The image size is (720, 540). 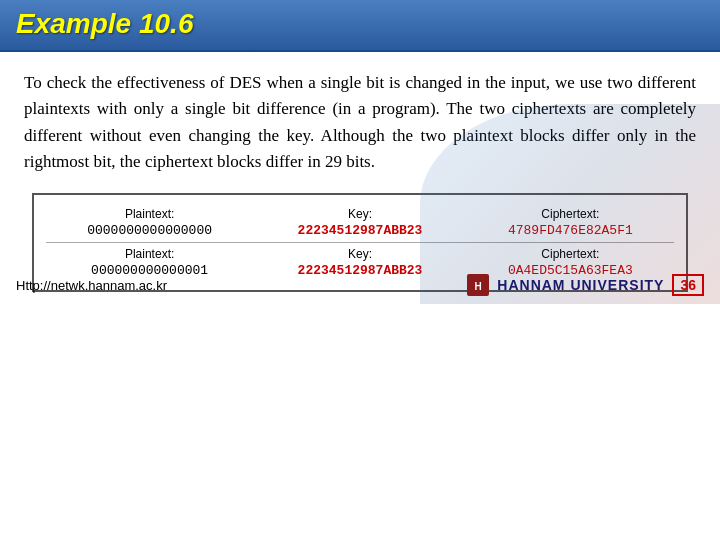 What do you see at coordinates (150, 222) in the screenshot?
I see `plaintext-col-1: Plaintext: 0000000000000000` at bounding box center [150, 222].